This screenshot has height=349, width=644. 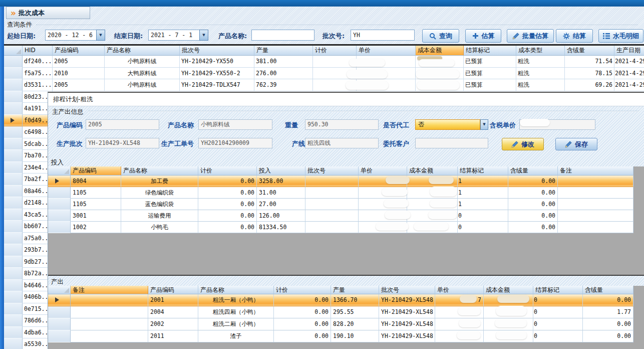 I want to click on table-row: 1002 小鸭毛 0.00 81334.50 0 0.00, so click(x=341, y=228).